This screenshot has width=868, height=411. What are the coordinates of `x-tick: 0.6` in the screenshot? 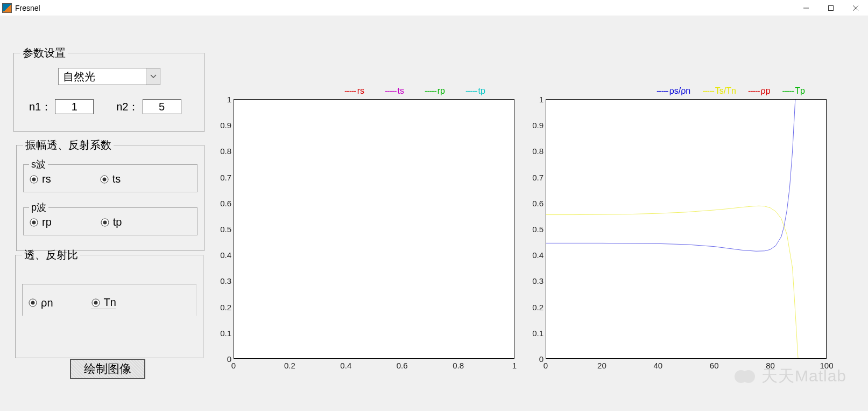 It's located at (403, 365).